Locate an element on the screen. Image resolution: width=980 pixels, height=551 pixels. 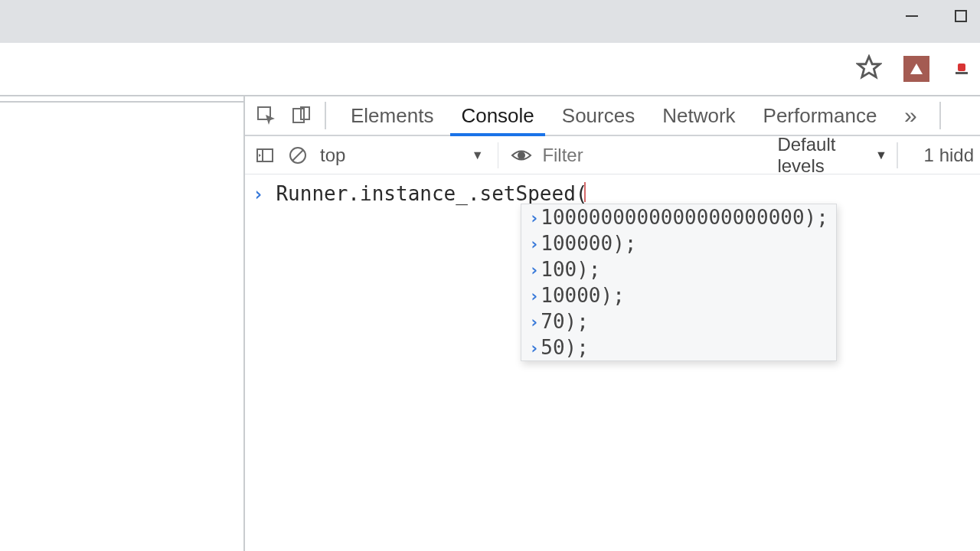
tabs-overflow-icon: » is located at coordinates (910, 116).